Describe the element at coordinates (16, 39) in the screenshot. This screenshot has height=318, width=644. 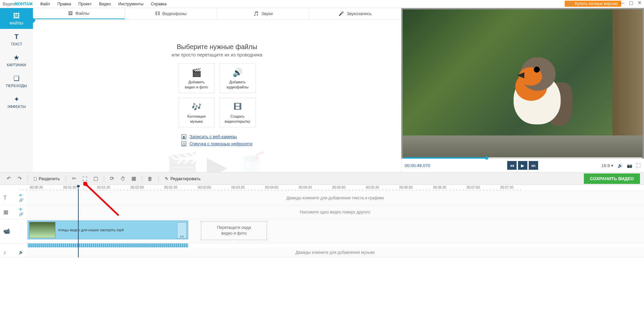
I see `sidebar-text: T ТЕКСТ` at that location.